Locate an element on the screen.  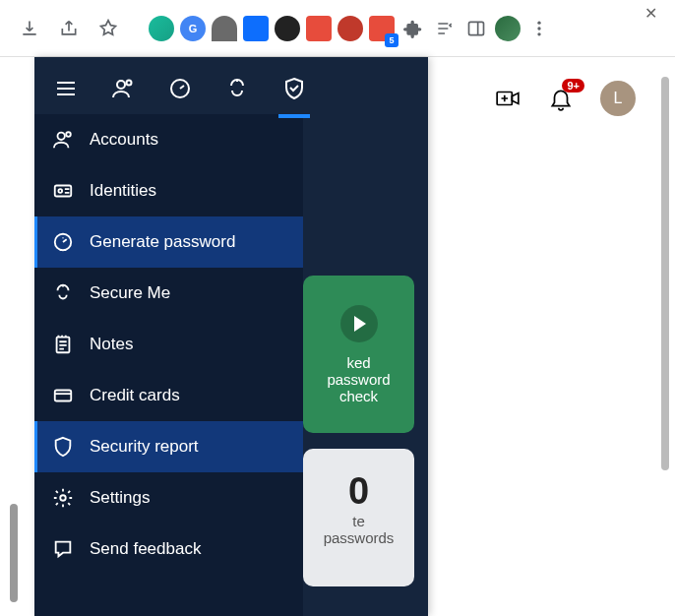
kebab-menu-icon is located at coordinates (539, 29).